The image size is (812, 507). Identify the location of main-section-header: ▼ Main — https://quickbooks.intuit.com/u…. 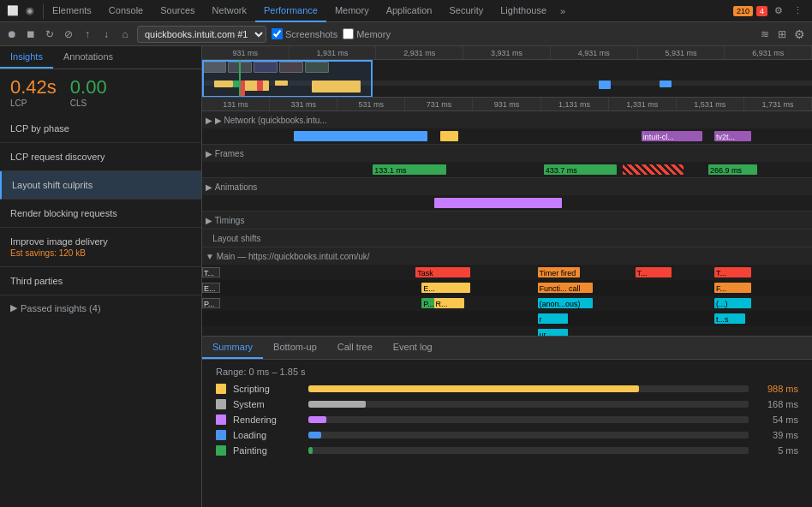
(507, 256).